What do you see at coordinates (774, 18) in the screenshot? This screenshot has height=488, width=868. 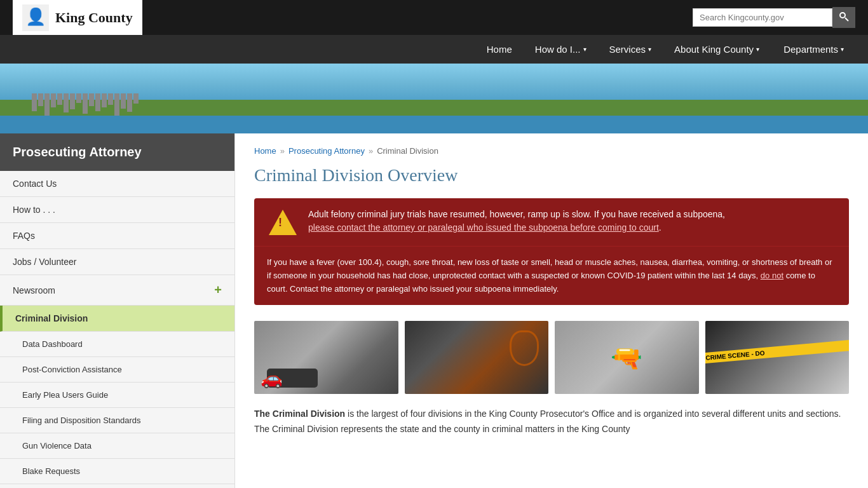 I see `search-area` at bounding box center [774, 18].